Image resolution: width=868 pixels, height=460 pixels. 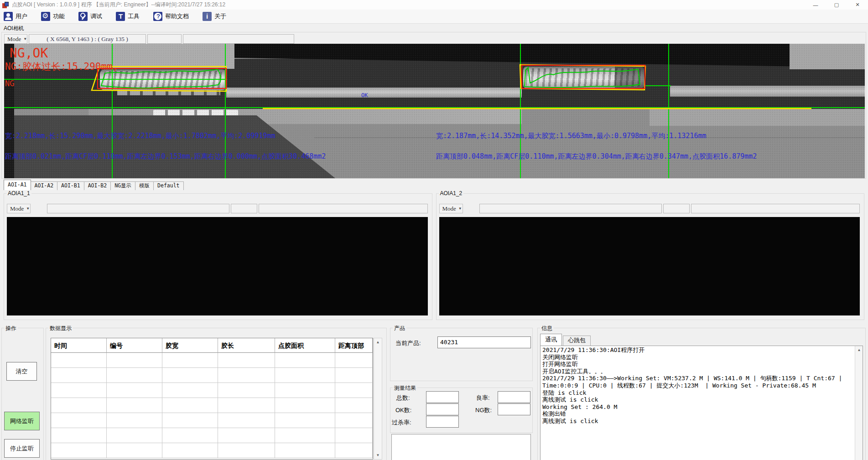 I want to click on right-distances-text: 距离顶部0.048mm,距离CF层0.110mm,距离左边界0.304mm,距离…, so click(x=597, y=156).